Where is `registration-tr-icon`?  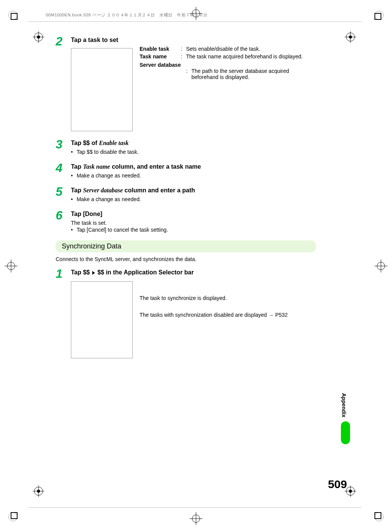 registration-tr-icon is located at coordinates (350, 37).